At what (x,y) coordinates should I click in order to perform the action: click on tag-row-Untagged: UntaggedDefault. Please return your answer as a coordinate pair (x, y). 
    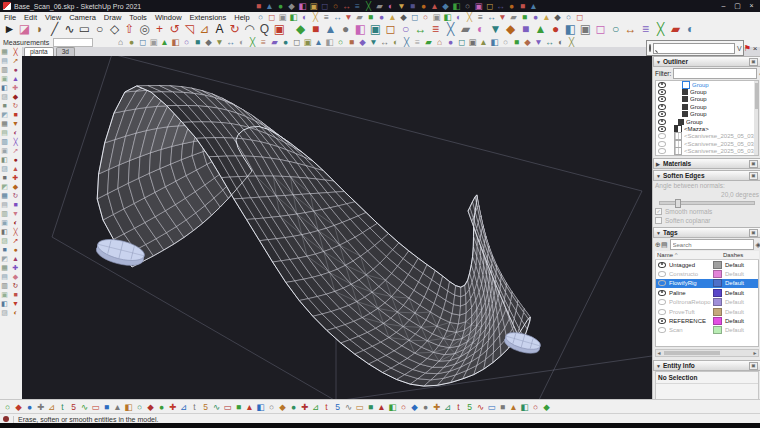
    Looking at the image, I should click on (707, 264).